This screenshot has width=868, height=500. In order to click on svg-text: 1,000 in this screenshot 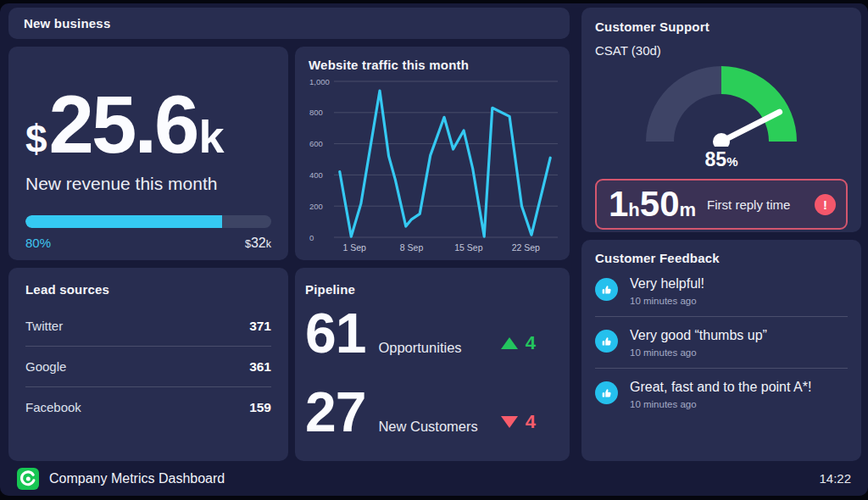, I will do `click(320, 81)`.